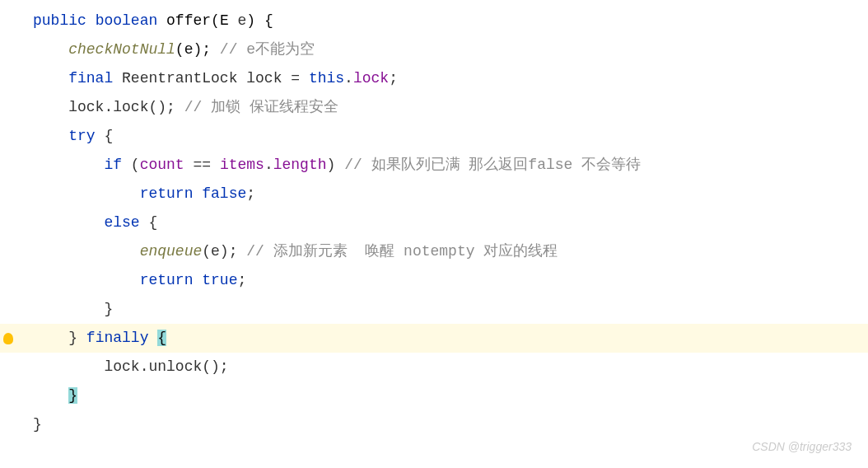 The width and height of the screenshot is (868, 468). I want to click on keyword-try: try, so click(82, 136).